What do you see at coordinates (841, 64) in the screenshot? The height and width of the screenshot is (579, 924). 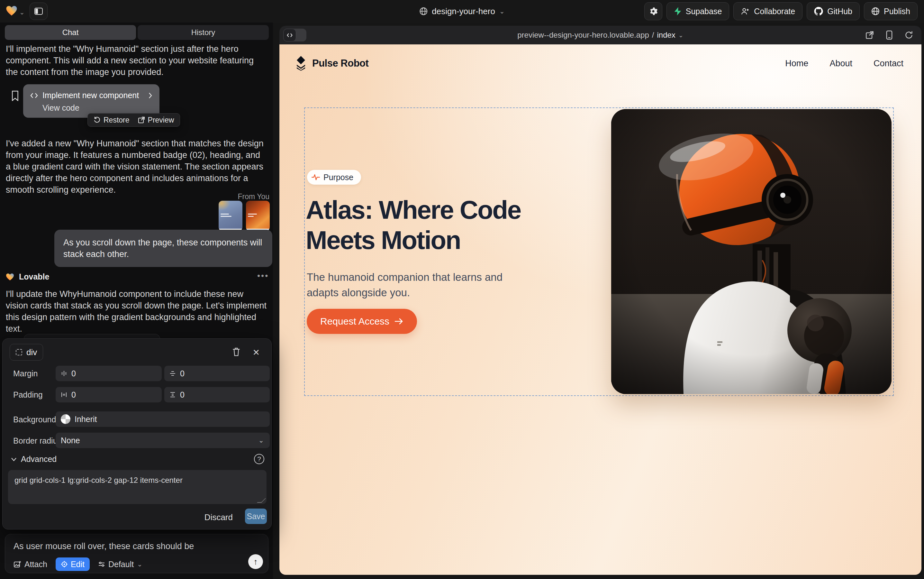 I see `nav-about: About` at bounding box center [841, 64].